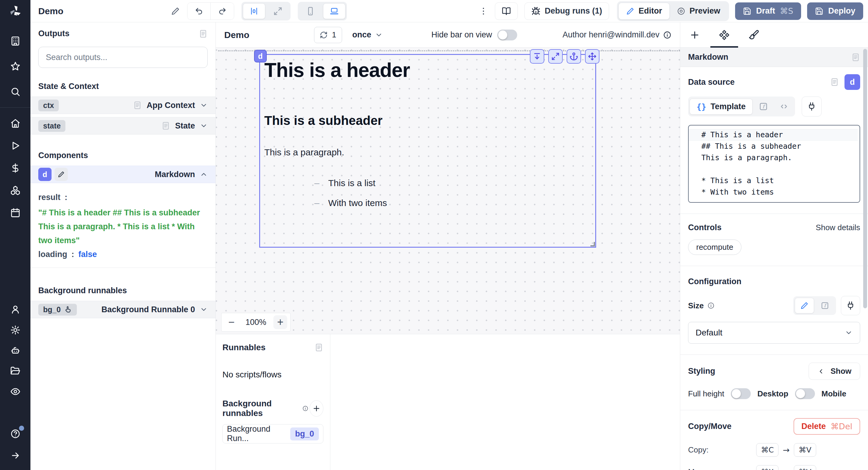 The image size is (868, 470). Describe the element at coordinates (754, 35) in the screenshot. I see `tab-global-styling` at that location.